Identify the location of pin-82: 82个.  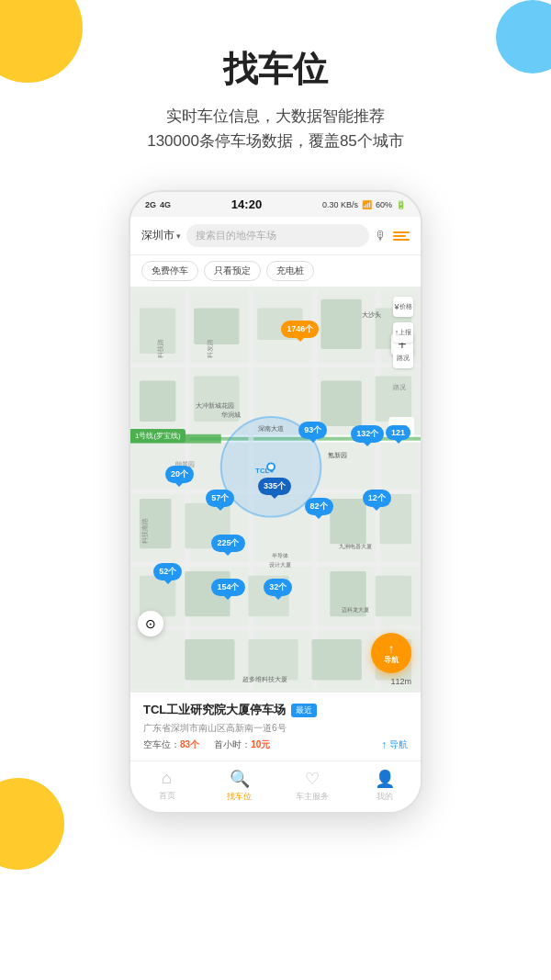
(320, 507).